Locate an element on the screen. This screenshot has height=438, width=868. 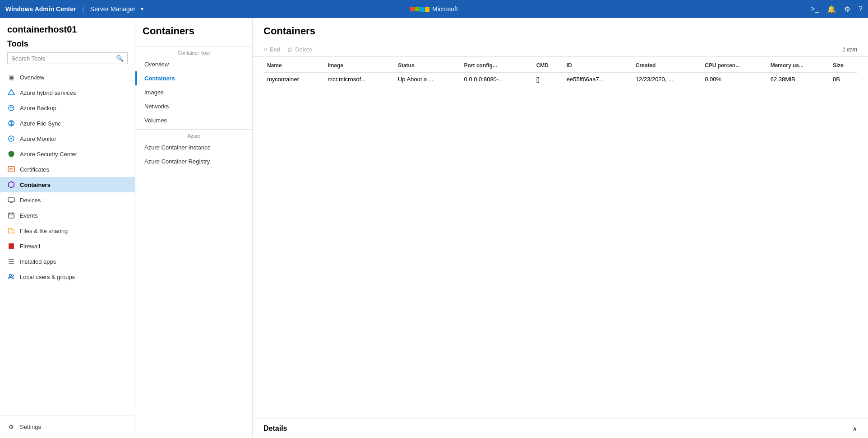
col-created: Created is located at coordinates (667, 66).